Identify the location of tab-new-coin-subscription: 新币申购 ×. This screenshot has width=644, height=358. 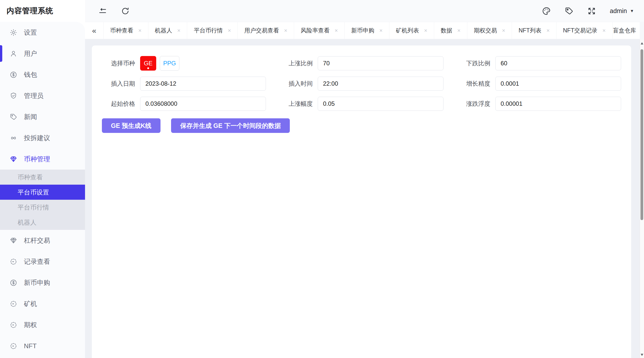
(367, 31).